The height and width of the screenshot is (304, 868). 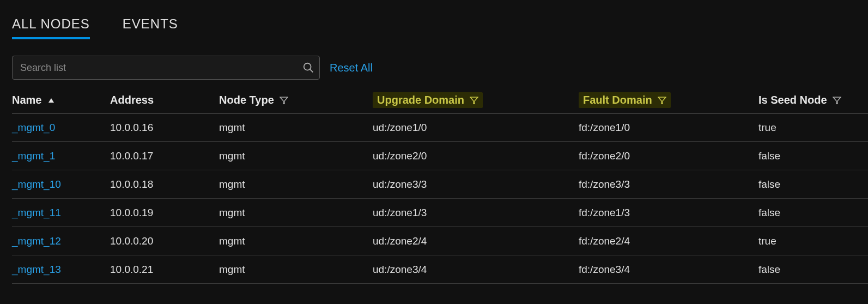 What do you see at coordinates (61, 241) in the screenshot?
I see `cell-name: _mgmt_12` at bounding box center [61, 241].